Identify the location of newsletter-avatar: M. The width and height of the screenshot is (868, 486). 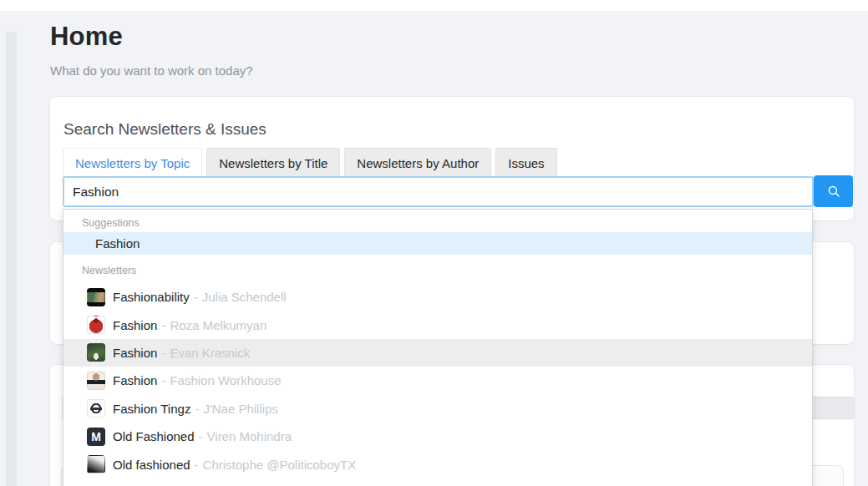
(96, 437).